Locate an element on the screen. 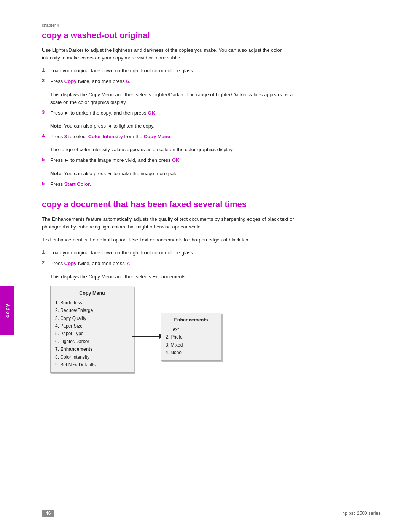  chapter-label: chapter 4 is located at coordinates (211, 25).